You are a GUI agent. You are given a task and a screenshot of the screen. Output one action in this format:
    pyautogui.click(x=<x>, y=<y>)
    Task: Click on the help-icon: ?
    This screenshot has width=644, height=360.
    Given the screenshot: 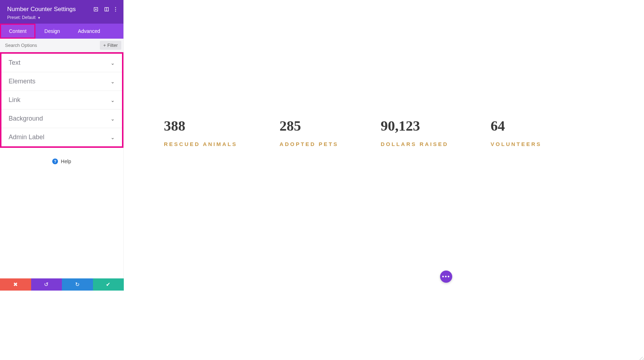 What is the action you would take?
    pyautogui.click(x=55, y=161)
    